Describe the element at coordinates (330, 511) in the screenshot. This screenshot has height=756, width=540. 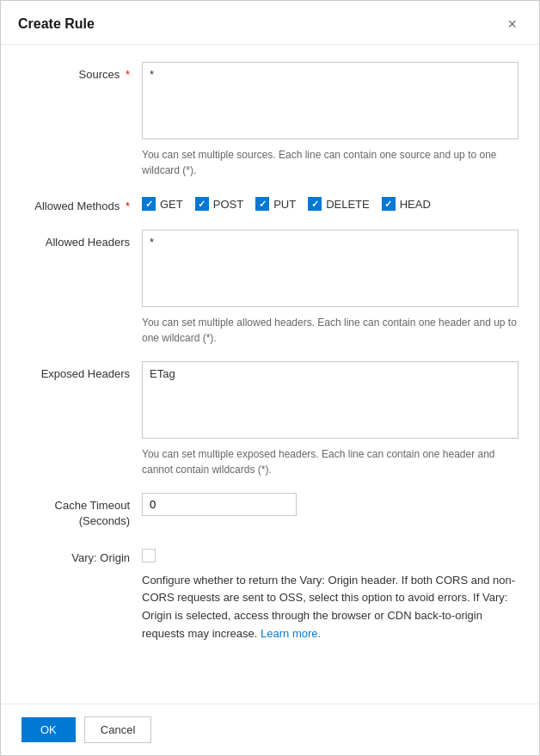
I see `cache-timeout-control` at that location.